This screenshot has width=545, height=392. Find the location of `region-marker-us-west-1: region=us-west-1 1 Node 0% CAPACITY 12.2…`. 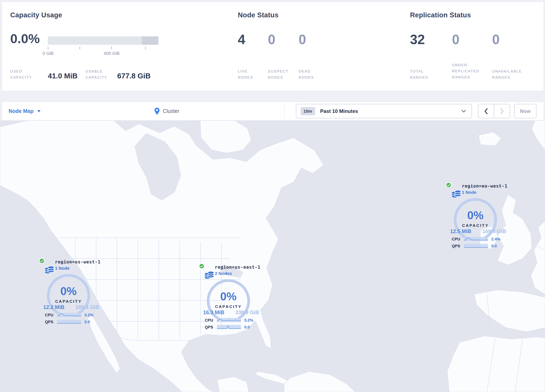

region-marker-us-west-1: region=us-west-1 1 Node 0% CAPACITY 12.2… is located at coordinates (70, 293).